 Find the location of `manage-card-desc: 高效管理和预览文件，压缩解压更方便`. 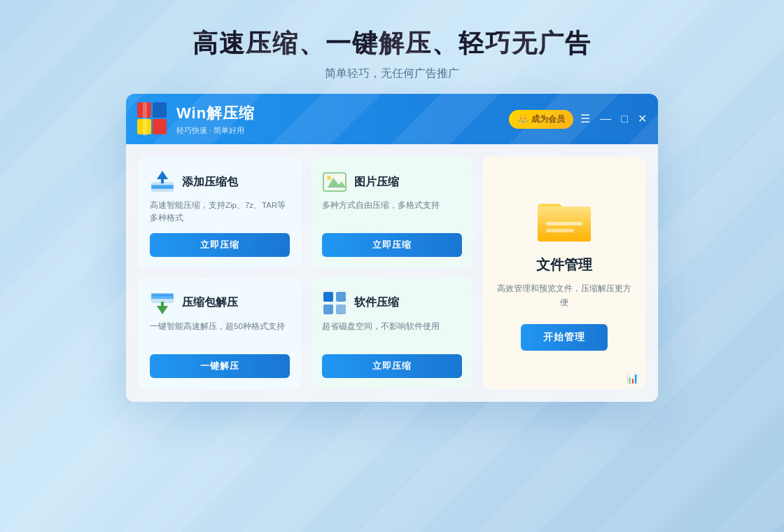

manage-card-desc: 高效管理和预览文件，压缩解压更方便 is located at coordinates (564, 295).